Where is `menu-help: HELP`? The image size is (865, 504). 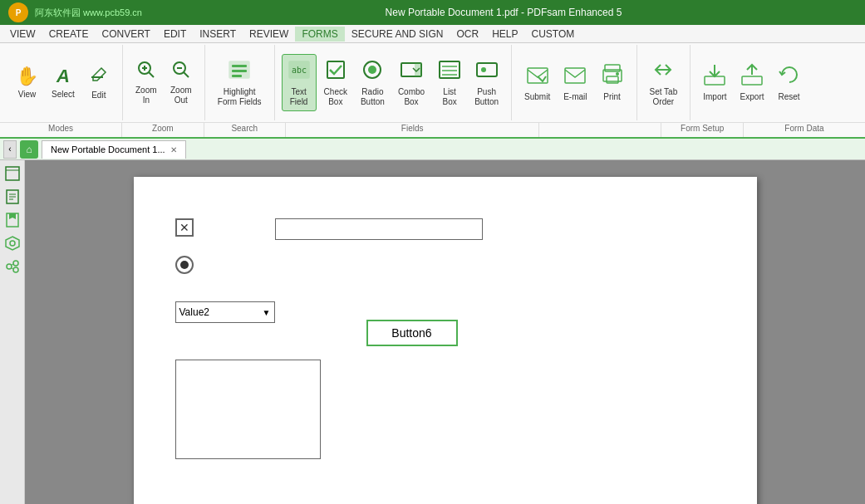
menu-help: HELP is located at coordinates (505, 34).